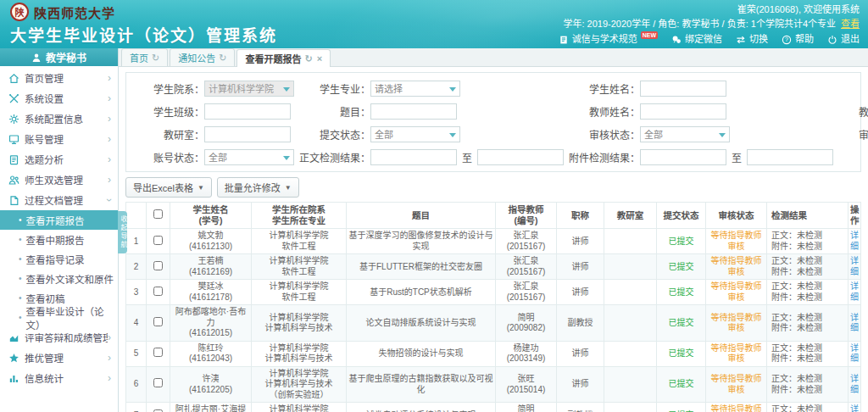 This screenshot has height=412, width=868. Describe the element at coordinates (59, 278) in the screenshot. I see `sidebar-subitem: •查看外文译文和原件` at that location.